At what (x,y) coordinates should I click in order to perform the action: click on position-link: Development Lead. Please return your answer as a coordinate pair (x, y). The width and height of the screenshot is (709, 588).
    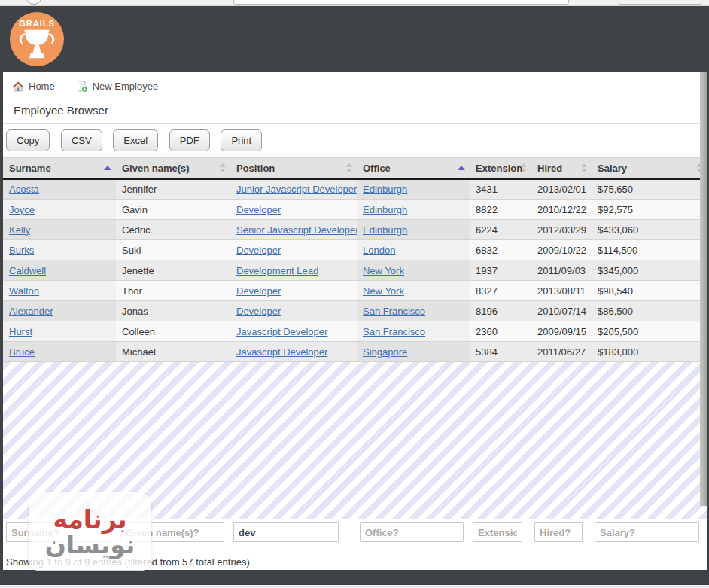
    Looking at the image, I should click on (277, 271).